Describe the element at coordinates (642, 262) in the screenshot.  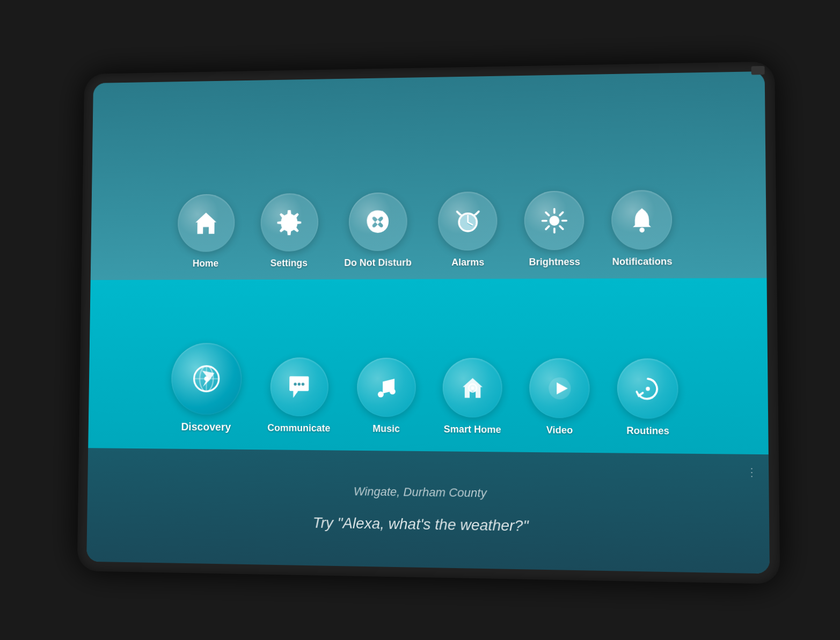
I see `notifications-label: Notifications` at that location.